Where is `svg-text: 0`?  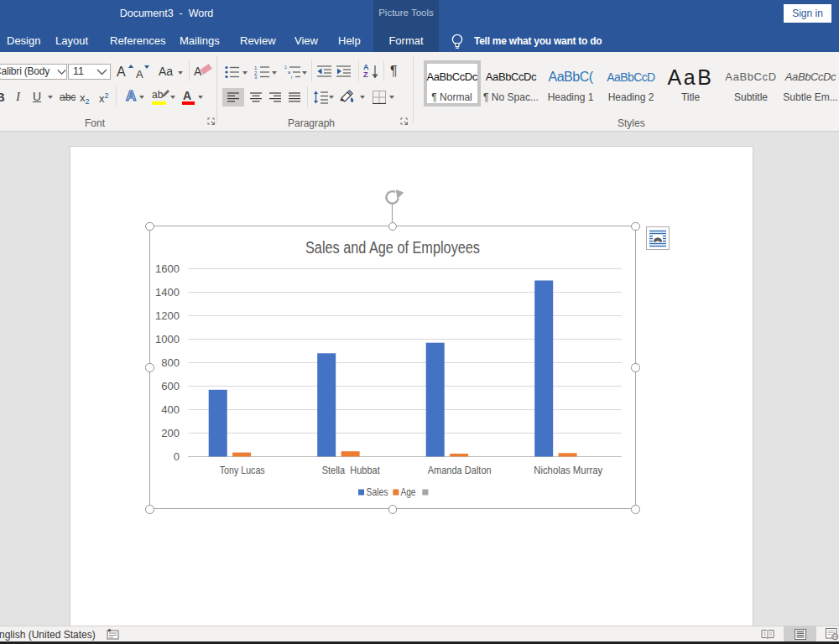
svg-text: 0 is located at coordinates (176, 456).